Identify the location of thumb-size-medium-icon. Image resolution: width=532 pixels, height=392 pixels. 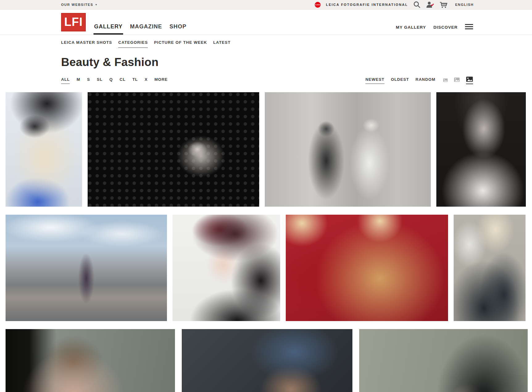
(457, 81).